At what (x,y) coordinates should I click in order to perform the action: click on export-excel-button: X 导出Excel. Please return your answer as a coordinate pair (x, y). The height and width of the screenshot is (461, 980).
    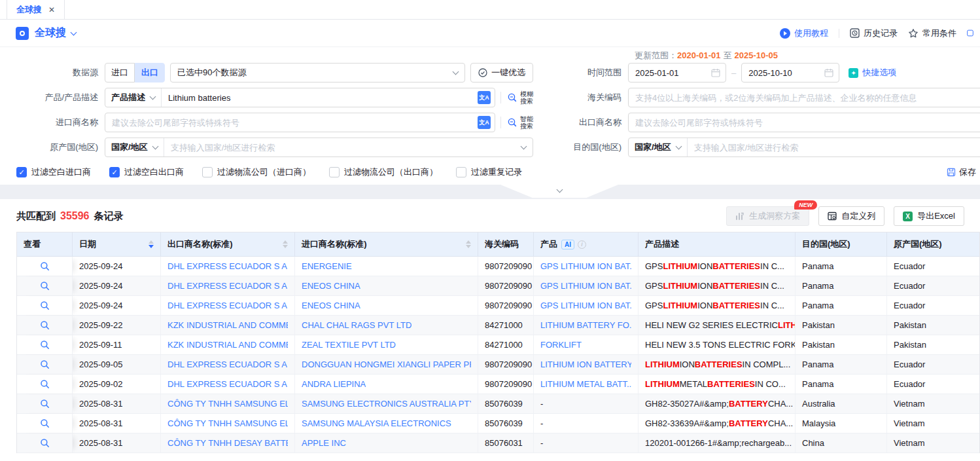
    Looking at the image, I should click on (929, 216).